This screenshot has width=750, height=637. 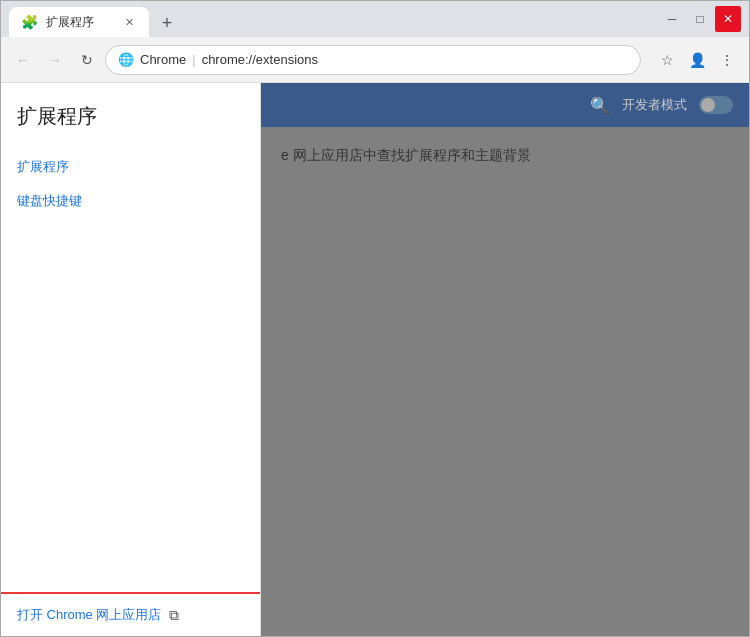 I want to click on main-toolbar: 🔍 开发者模式, so click(x=505, y=105).